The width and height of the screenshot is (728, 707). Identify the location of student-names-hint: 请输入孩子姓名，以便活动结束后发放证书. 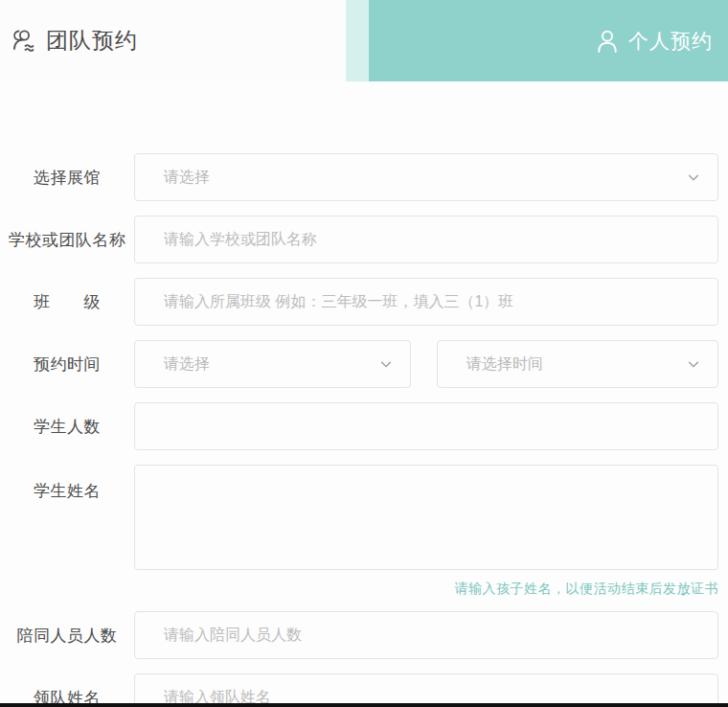
(364, 589).